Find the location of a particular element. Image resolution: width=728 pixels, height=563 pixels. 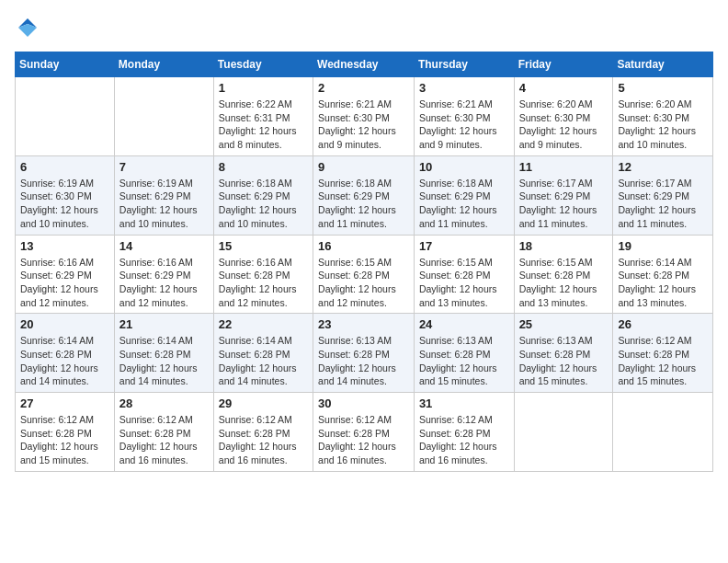

day-number: 25 is located at coordinates (564, 324).